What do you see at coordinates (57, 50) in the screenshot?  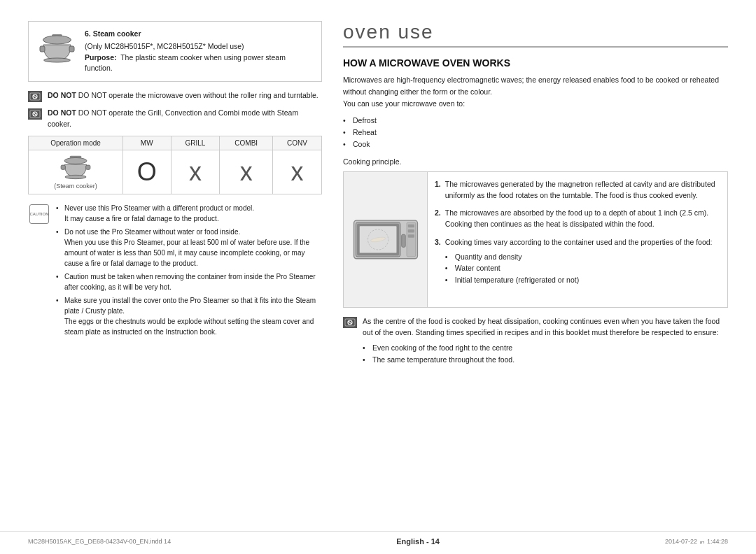 I see `steam-cooker-image` at bounding box center [57, 50].